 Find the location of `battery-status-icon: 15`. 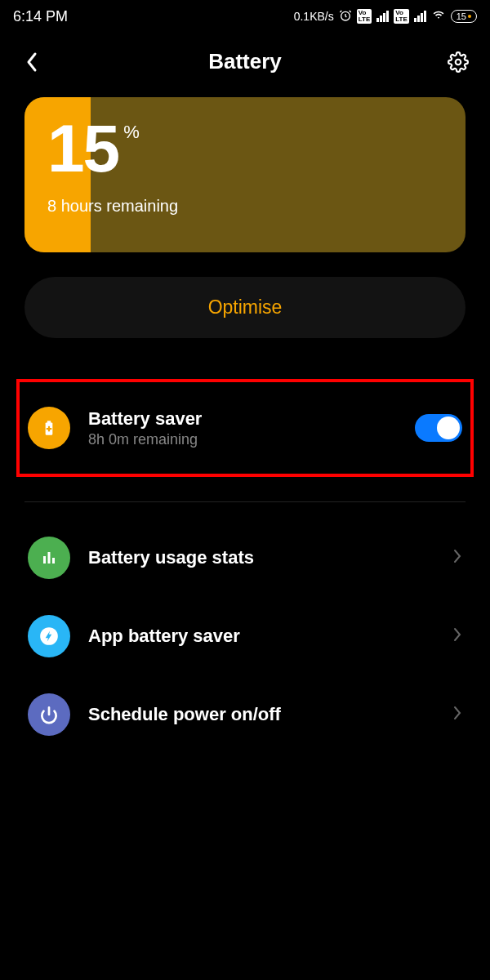

battery-status-icon: 15 is located at coordinates (464, 16).